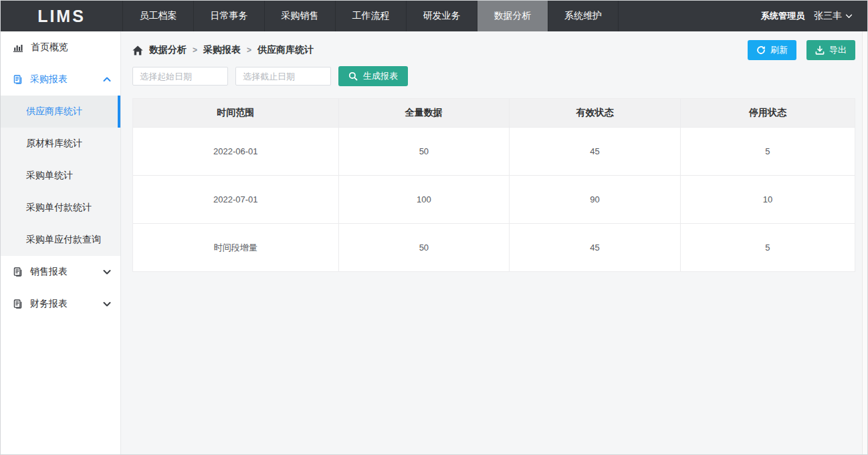  I want to click on nav-tab-daily-affairs: 日常事务, so click(229, 16).